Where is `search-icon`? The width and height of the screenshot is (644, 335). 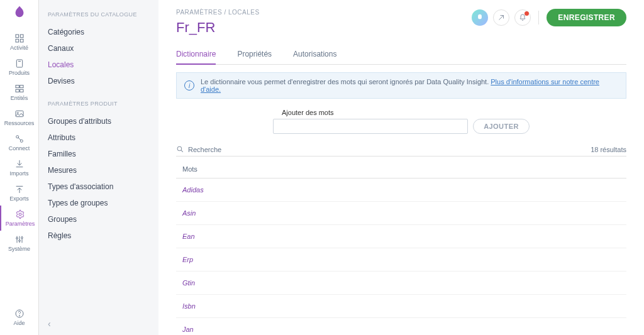 search-icon is located at coordinates (180, 150).